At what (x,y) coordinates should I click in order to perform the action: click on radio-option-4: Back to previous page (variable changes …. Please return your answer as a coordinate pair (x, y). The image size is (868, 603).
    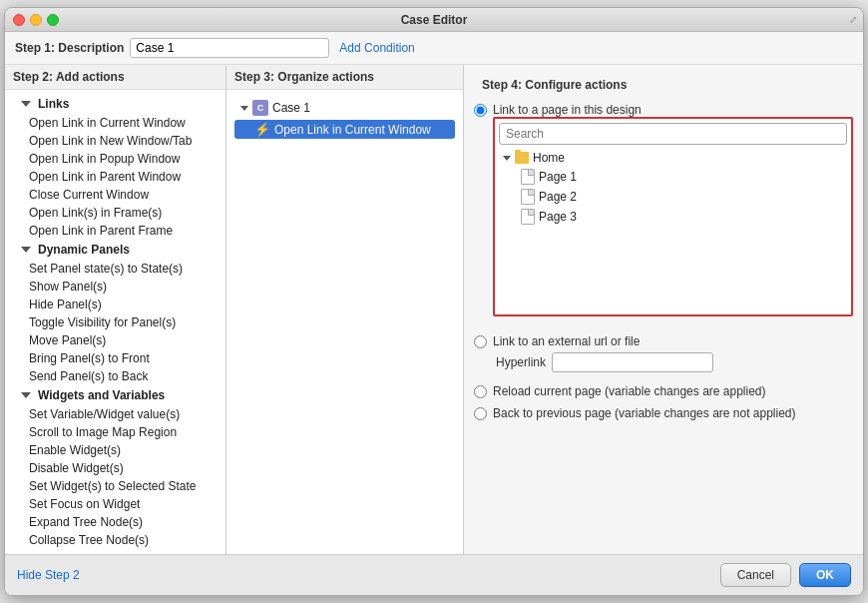
    Looking at the image, I should click on (663, 413).